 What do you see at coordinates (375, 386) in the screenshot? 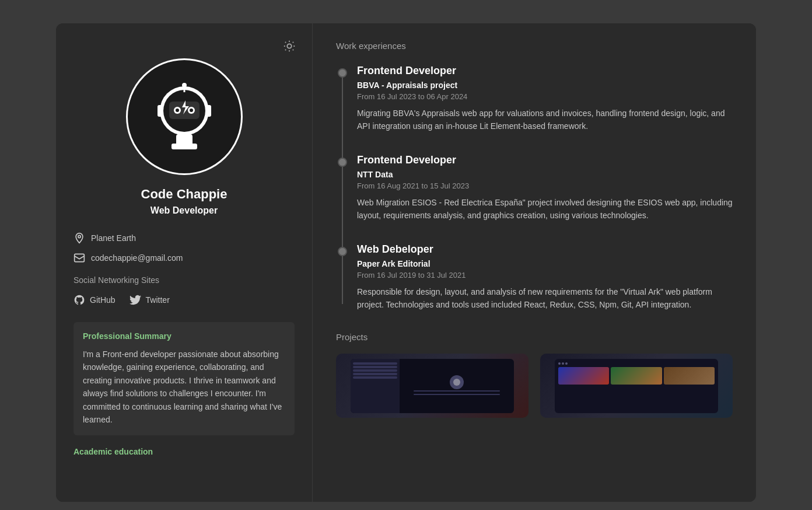
I see `mockup-sidebar` at bounding box center [375, 386].